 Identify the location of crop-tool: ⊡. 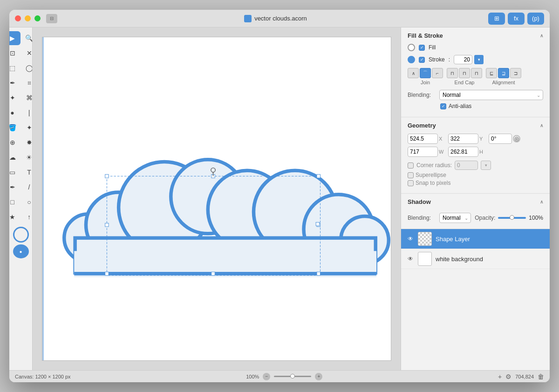
(15, 53).